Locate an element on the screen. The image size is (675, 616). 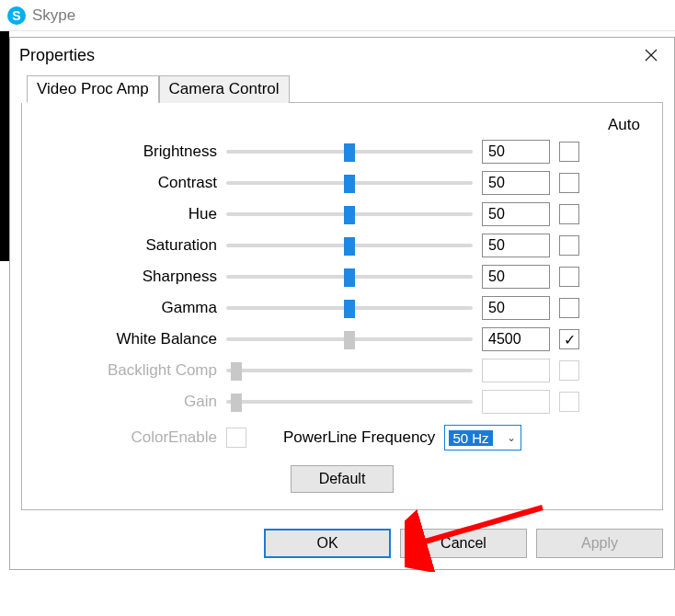
default-button: Default is located at coordinates (342, 479).